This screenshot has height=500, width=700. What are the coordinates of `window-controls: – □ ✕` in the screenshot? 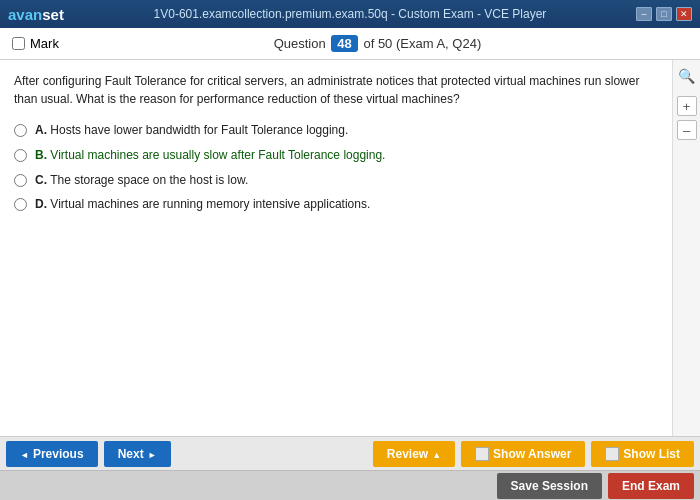 It's located at (664, 14).